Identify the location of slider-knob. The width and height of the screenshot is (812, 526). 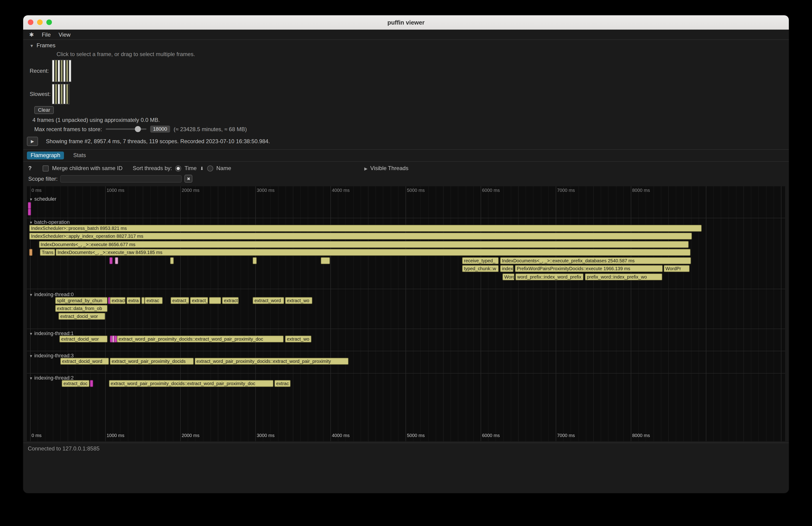
(138, 129).